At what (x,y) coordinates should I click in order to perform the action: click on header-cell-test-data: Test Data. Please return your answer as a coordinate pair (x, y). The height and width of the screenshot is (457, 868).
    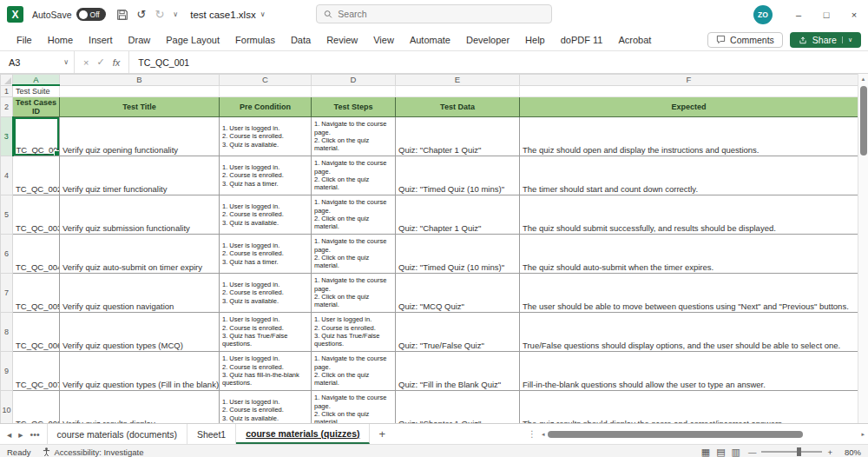
    Looking at the image, I should click on (458, 108).